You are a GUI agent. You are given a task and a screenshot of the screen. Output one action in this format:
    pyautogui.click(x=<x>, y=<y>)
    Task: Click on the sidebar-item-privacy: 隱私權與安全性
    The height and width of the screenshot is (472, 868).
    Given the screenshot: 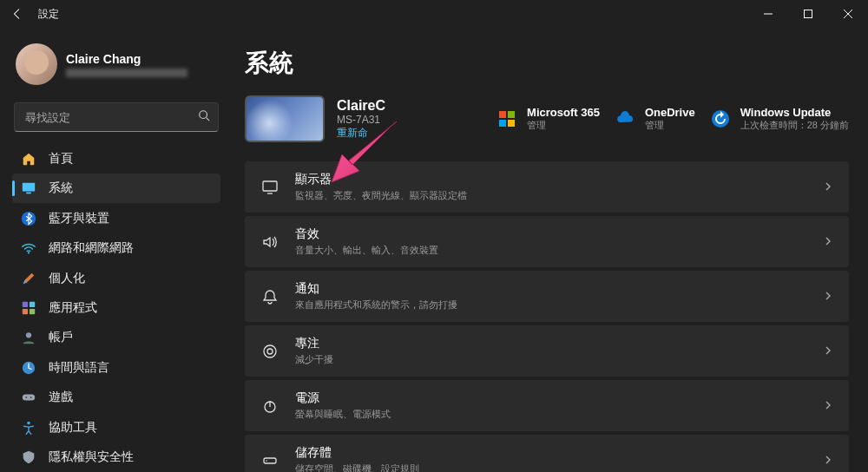 What is the action you would take?
    pyautogui.click(x=116, y=458)
    